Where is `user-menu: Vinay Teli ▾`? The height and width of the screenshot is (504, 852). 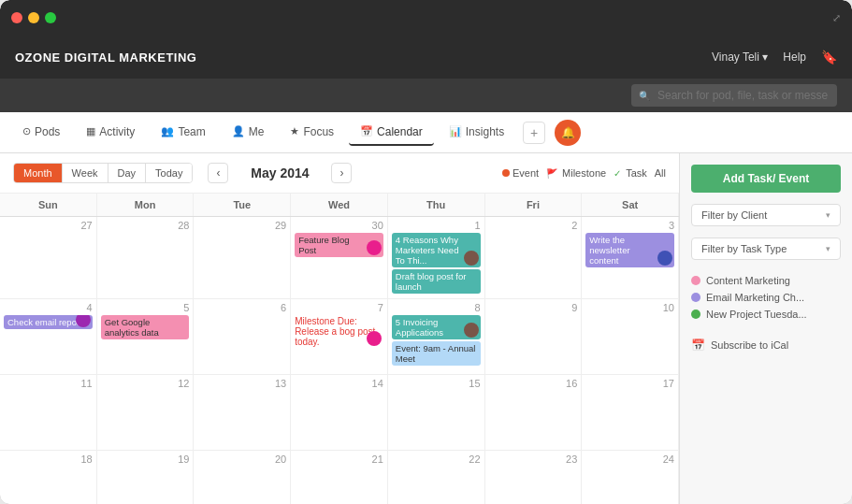
user-menu: Vinay Teli ▾ is located at coordinates (740, 57).